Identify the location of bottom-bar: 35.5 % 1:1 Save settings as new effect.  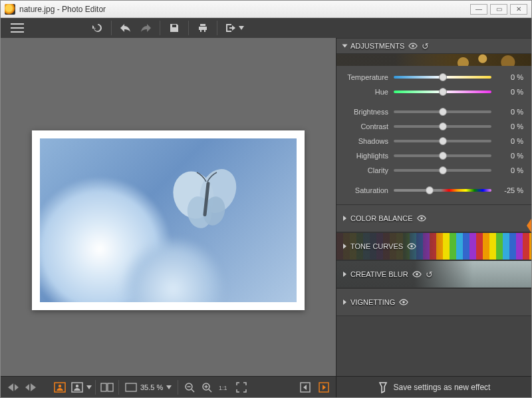
(266, 387).